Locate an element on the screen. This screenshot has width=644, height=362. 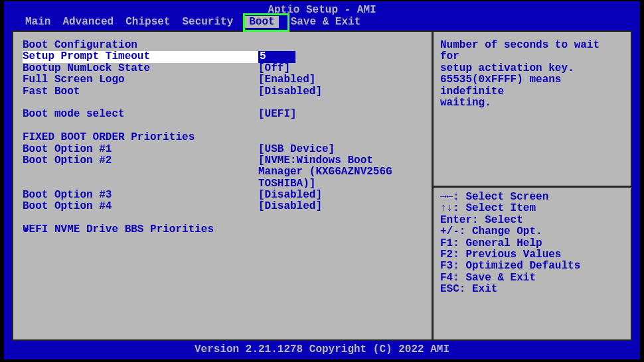
help-divider is located at coordinates (532, 187).